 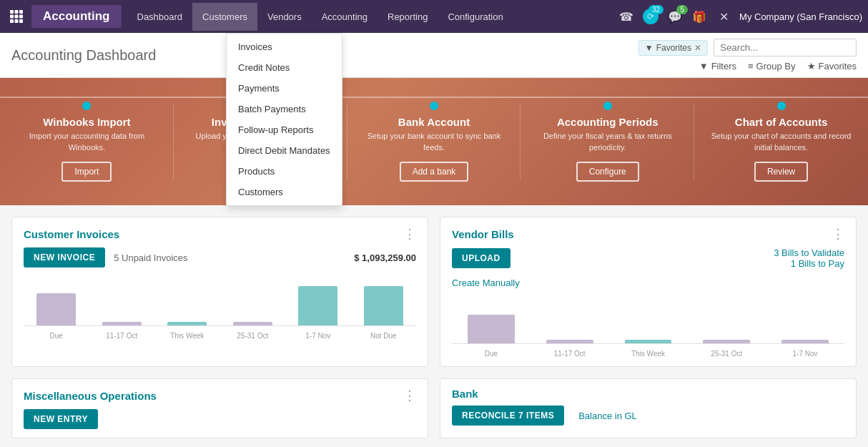 I want to click on vbar-oct11, so click(x=570, y=319).